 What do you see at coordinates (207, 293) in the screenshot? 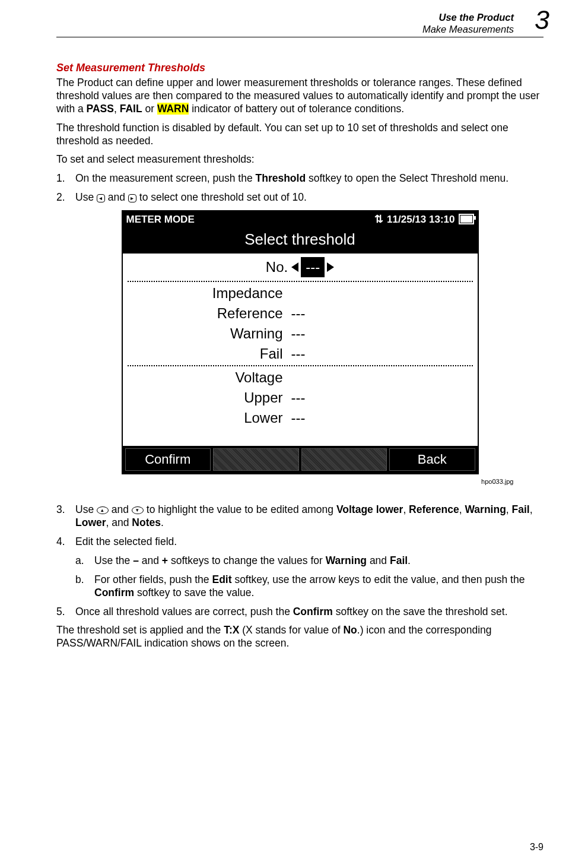
I see `impedance-group-label: Impedance` at bounding box center [207, 293].